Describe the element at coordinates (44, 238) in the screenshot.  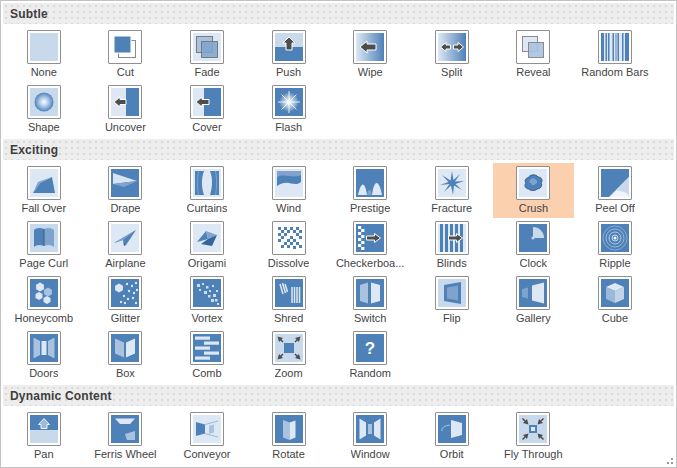
I see `page-curl-icon` at that location.